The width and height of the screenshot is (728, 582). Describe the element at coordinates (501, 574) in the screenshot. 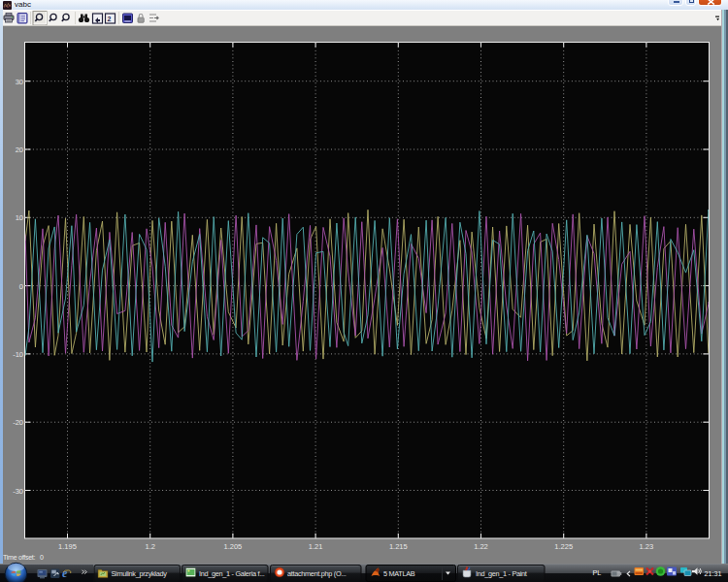

I see `svg-text: Ind_gen_1 - Paint` at that location.